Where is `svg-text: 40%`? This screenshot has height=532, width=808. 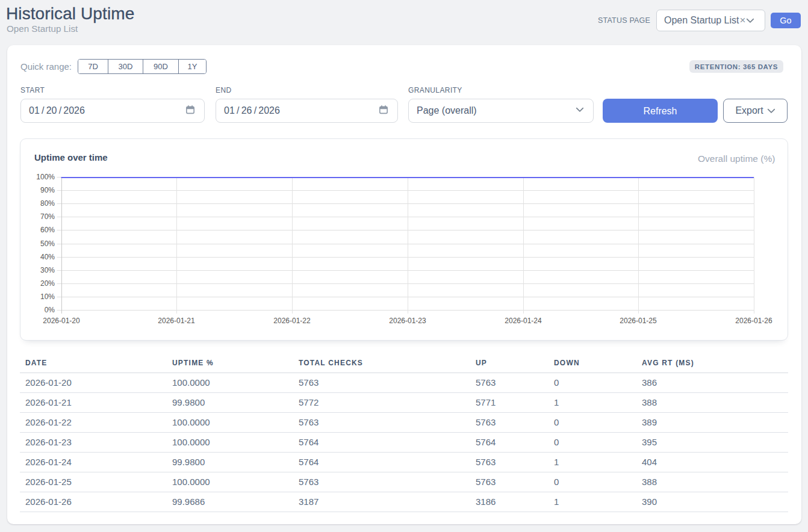
svg-text: 40% is located at coordinates (48, 257).